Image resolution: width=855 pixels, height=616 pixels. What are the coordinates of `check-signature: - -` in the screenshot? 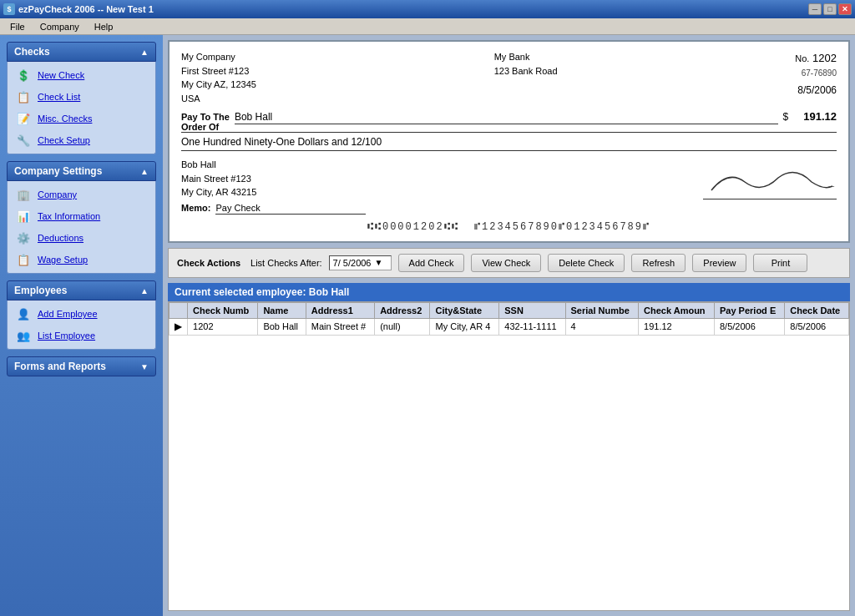 It's located at (770, 183).